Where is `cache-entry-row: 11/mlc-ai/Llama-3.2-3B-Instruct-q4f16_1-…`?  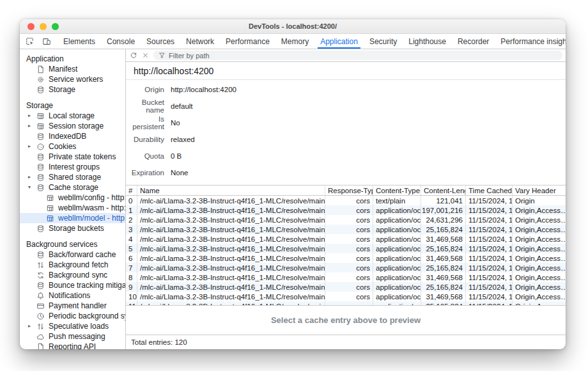 cache-entry-row: 11/mlc-ai/Llama-3.2-3B-Instruct-q4f16_1-… is located at coordinates (346, 303).